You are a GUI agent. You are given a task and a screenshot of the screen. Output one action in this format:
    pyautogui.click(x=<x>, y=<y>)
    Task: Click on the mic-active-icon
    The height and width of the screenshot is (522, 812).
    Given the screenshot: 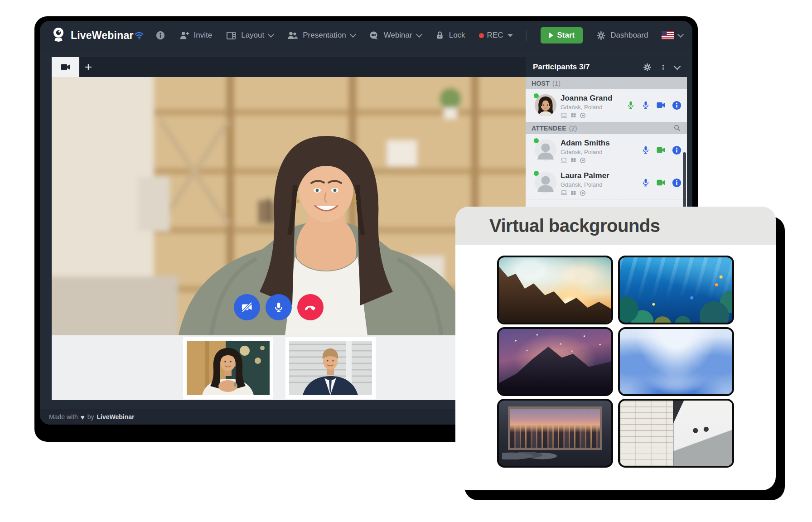 What is the action you would take?
    pyautogui.click(x=631, y=105)
    